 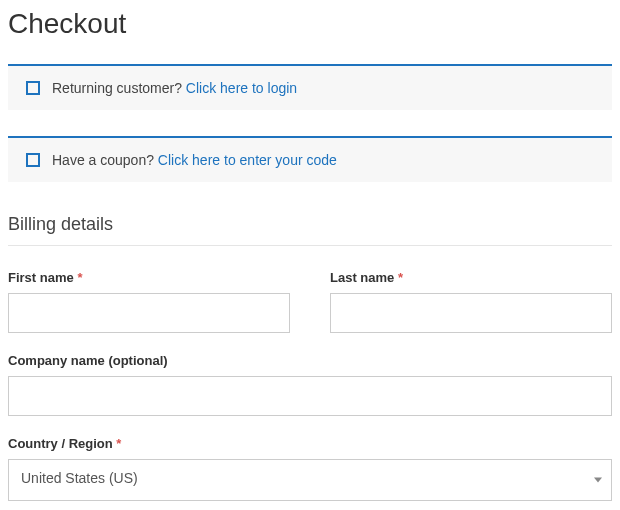 I want to click on first-name-label: First name *, so click(x=149, y=278).